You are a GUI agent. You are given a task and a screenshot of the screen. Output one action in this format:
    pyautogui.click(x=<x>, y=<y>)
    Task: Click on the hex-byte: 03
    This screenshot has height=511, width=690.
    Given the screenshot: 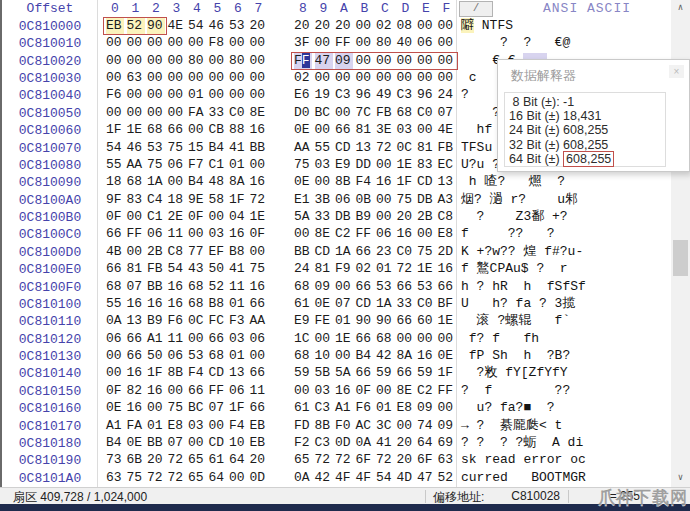 What is the action you would take?
    pyautogui.click(x=238, y=339)
    